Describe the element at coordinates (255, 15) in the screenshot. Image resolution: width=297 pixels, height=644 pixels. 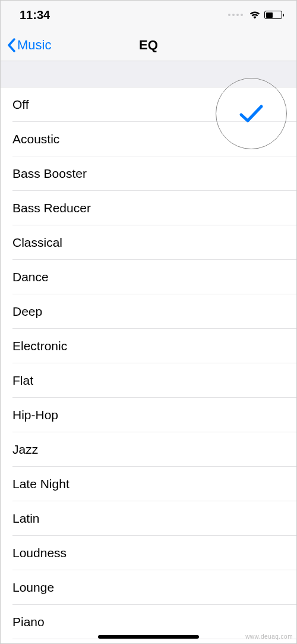
I see `status-indicators` at that location.